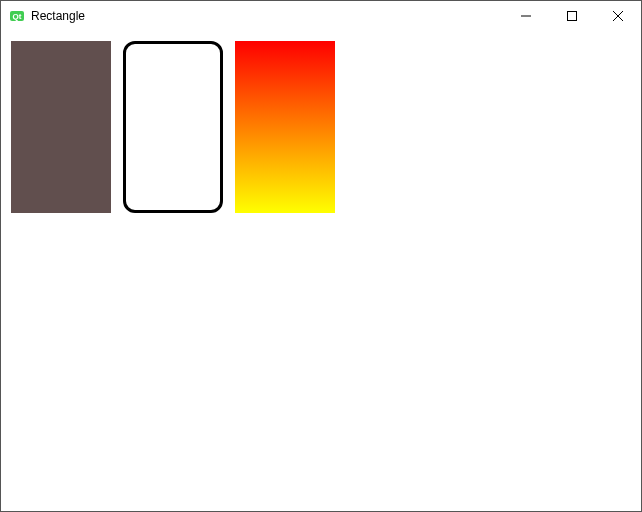  What do you see at coordinates (17, 16) in the screenshot?
I see `app-icon: Qt` at bounding box center [17, 16].